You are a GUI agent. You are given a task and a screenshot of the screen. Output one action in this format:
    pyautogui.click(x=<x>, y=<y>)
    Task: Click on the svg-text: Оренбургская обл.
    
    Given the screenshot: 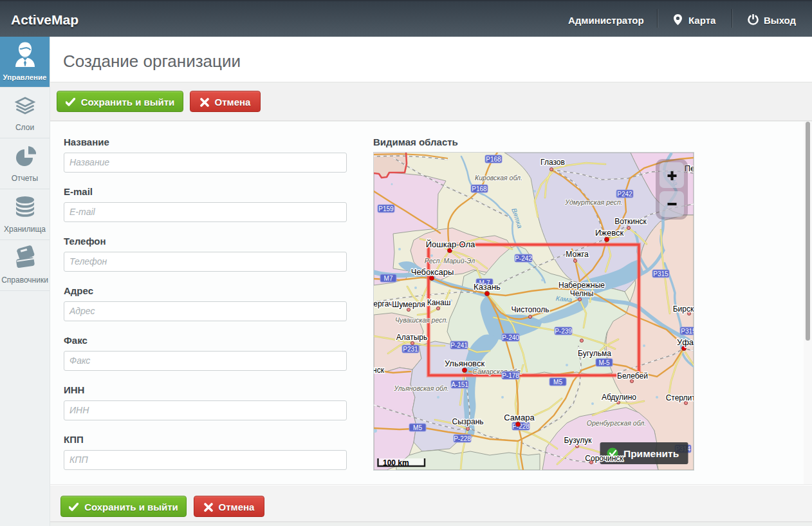 What is the action you would take?
    pyautogui.click(x=616, y=423)
    